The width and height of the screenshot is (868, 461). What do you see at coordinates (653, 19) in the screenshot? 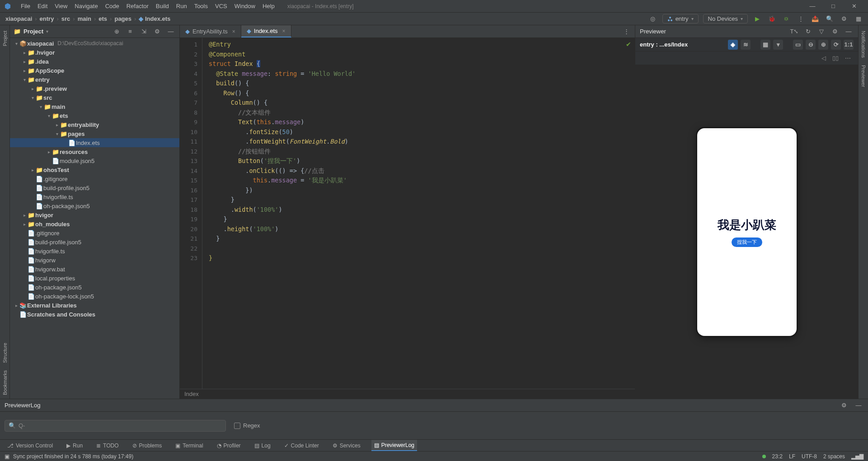
I see `locate-icon: ◎` at bounding box center [653, 19].